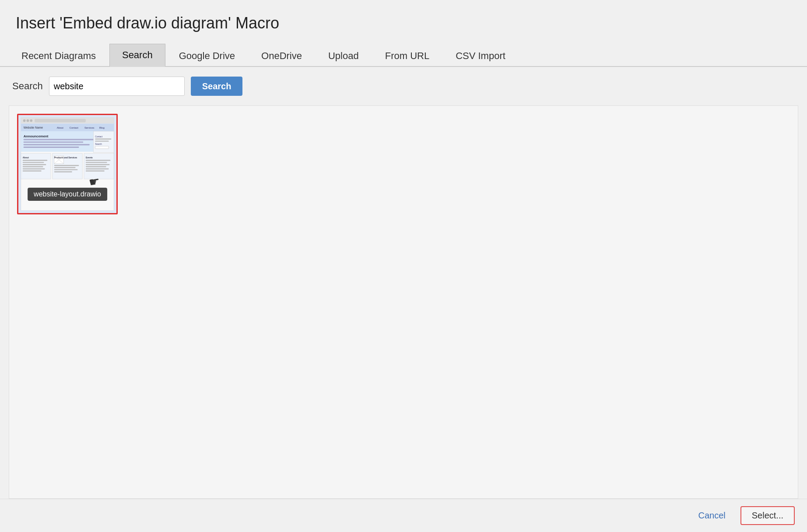 This screenshot has height=532, width=807. Describe the element at coordinates (407, 56) in the screenshot. I see `tab-from-url: From URL` at that location.